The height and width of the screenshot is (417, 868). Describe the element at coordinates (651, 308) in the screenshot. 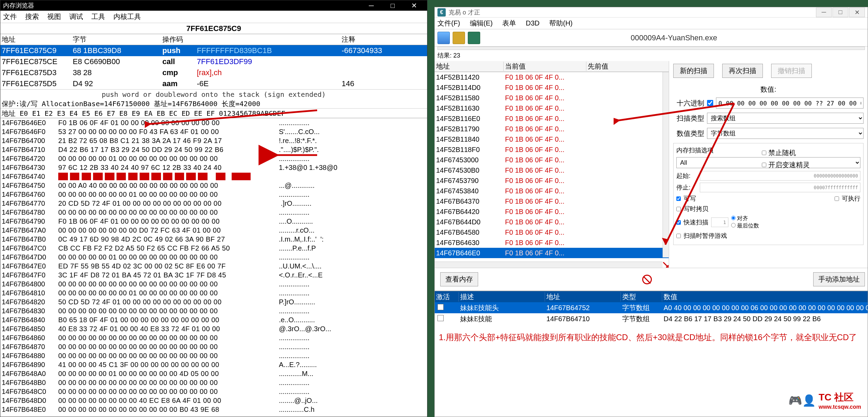

I see `address-table-row: 妹妹E技能头14F67B64752字节数组A0 40 00 00 00 00 0…` at that location.